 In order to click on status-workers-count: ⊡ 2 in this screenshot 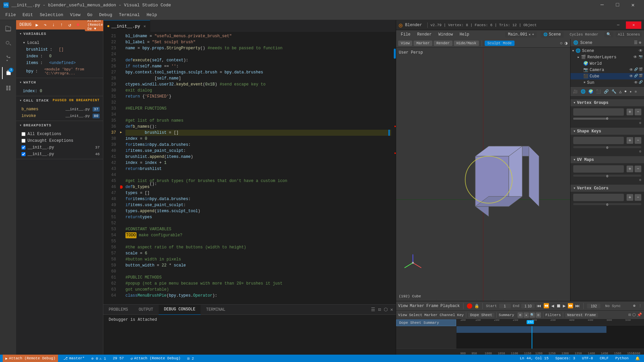, I will do `click(191, 359)`.